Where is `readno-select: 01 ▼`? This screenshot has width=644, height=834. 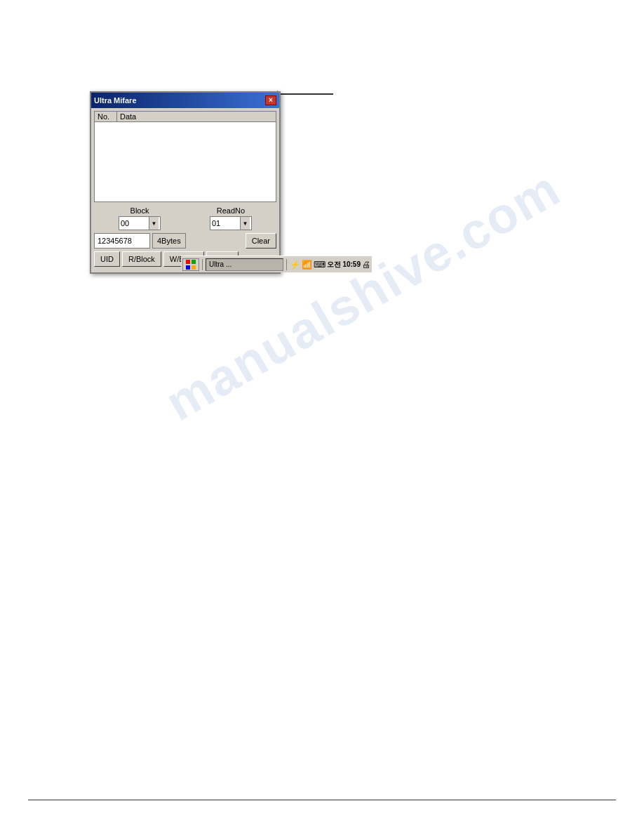
readno-select: 01 ▼ is located at coordinates (231, 223).